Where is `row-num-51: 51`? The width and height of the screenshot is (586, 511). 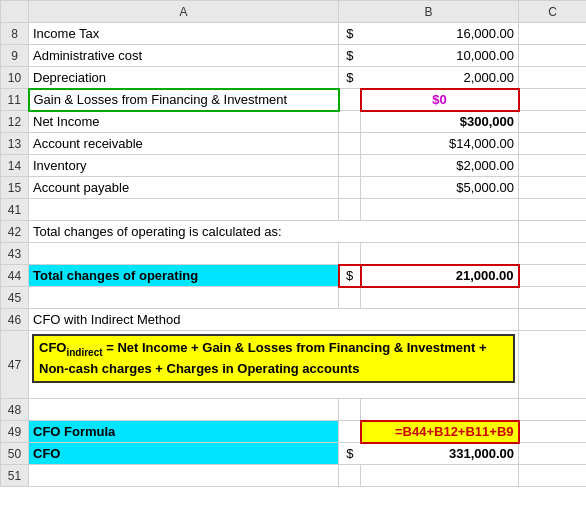
row-num-51: 51 is located at coordinates (15, 476).